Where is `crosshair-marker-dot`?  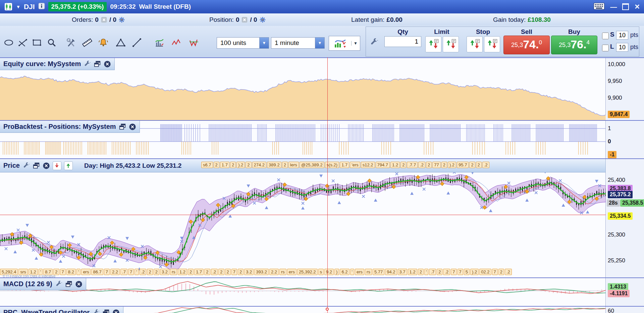
crosshair-marker-dot is located at coordinates (327, 309).